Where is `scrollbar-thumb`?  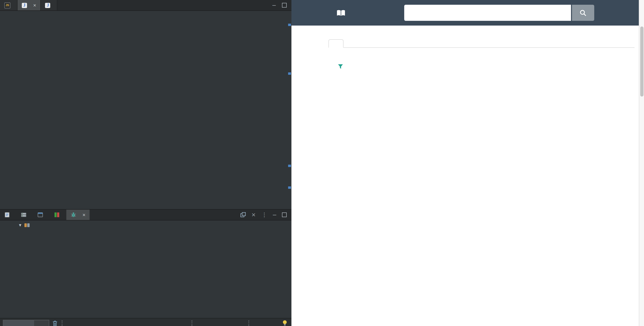 scrollbar-thumb is located at coordinates (642, 61).